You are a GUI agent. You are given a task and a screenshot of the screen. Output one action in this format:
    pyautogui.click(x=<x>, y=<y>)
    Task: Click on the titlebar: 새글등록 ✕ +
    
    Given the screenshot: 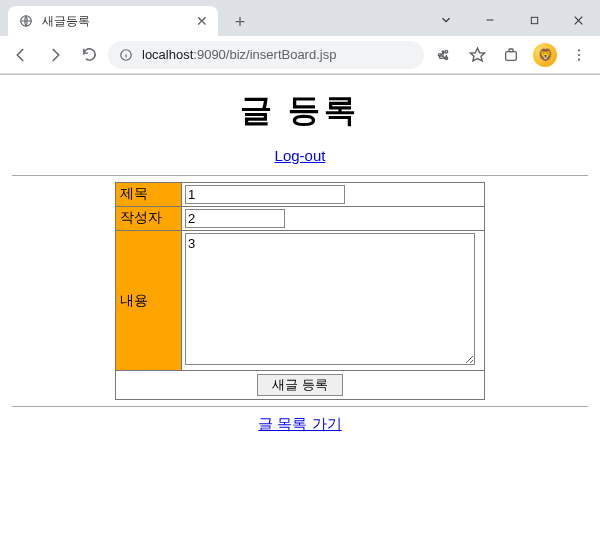 What is the action you would take?
    pyautogui.click(x=300, y=18)
    